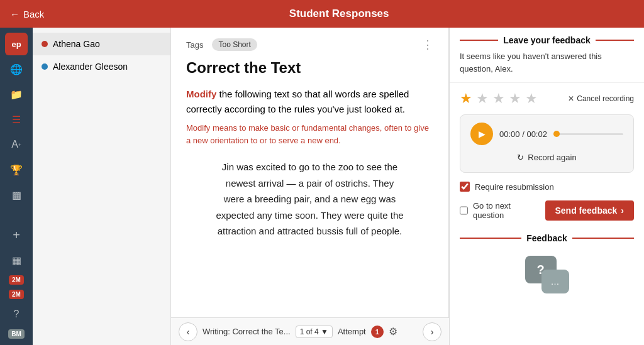 Image resolution: width=644 pixels, height=345 pixels. I want to click on cancel-recording-button: ✕ Cancel recording, so click(601, 99).